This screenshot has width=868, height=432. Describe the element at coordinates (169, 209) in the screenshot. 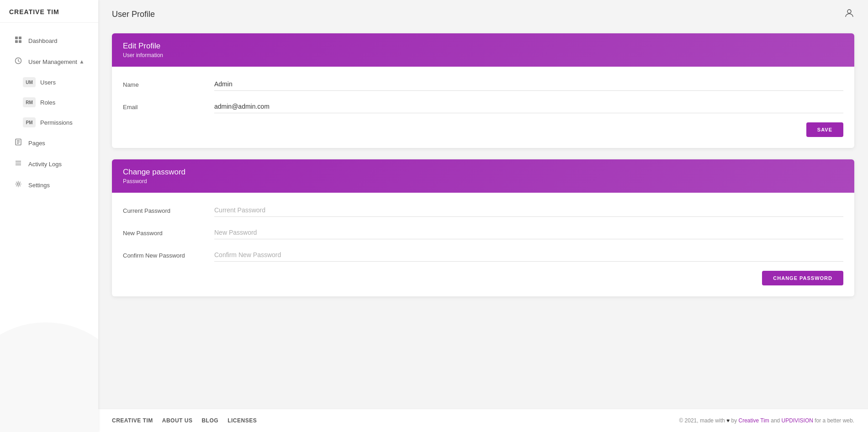

I see `current-password-label: Current Password` at that location.